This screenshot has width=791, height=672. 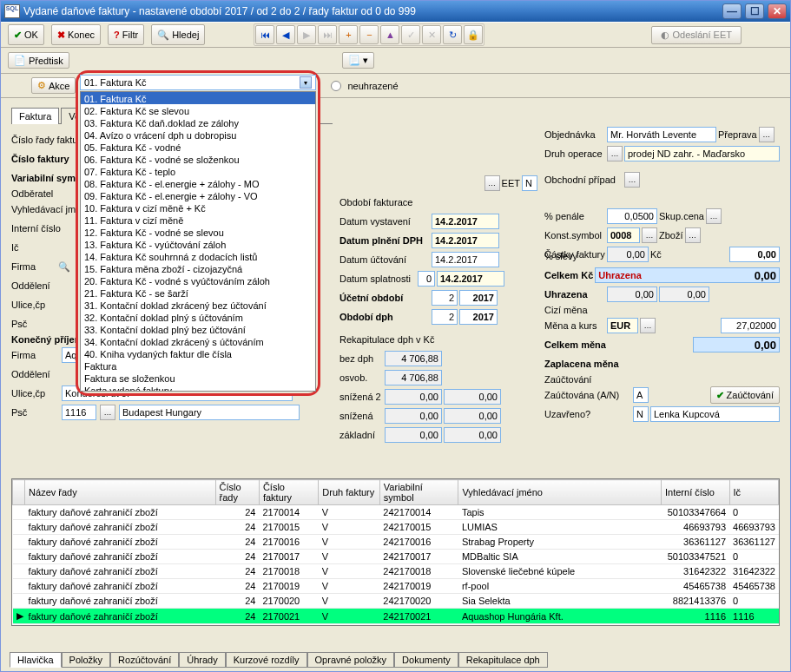 What do you see at coordinates (714, 216) in the screenshot?
I see `skup-cena-pick: …` at bounding box center [714, 216].